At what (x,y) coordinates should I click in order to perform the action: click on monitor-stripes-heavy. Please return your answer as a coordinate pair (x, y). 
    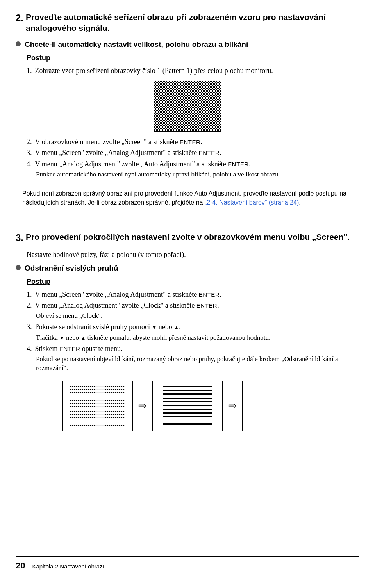
    Looking at the image, I should click on (98, 406).